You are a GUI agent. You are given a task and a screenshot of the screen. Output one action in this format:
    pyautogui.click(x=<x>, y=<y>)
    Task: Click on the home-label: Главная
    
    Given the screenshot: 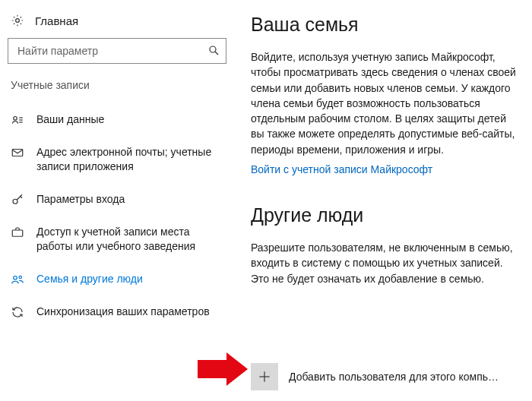 What is the action you would take?
    pyautogui.click(x=56, y=21)
    